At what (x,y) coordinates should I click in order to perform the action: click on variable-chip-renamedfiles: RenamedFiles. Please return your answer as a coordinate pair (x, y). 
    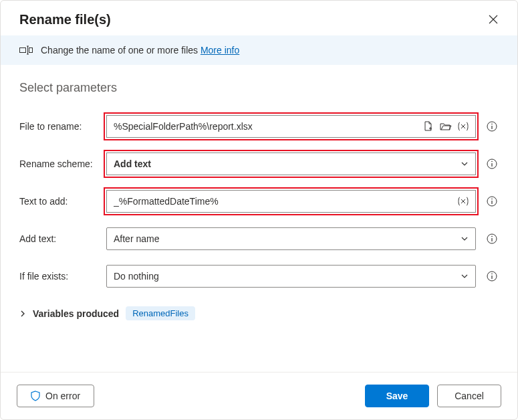
    Looking at the image, I should click on (160, 313).